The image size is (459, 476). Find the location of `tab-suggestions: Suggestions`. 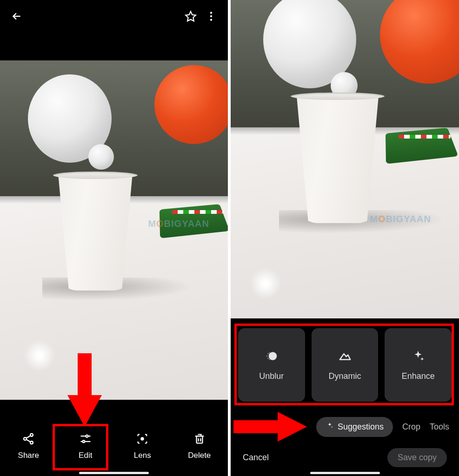

tab-suggestions: Suggestions is located at coordinates (354, 427).